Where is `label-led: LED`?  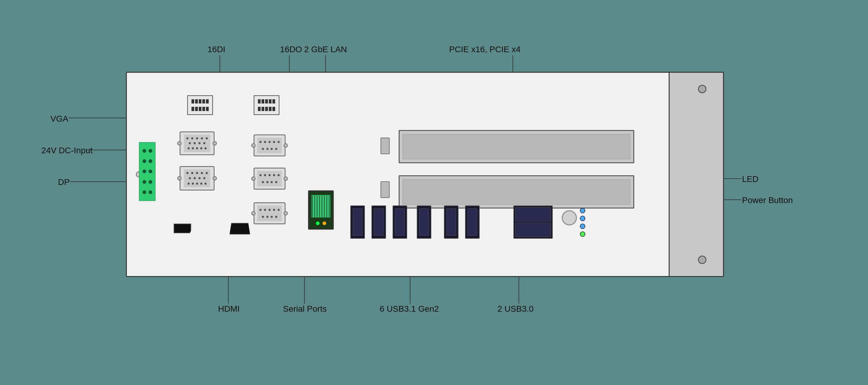 label-led: LED is located at coordinates (750, 179).